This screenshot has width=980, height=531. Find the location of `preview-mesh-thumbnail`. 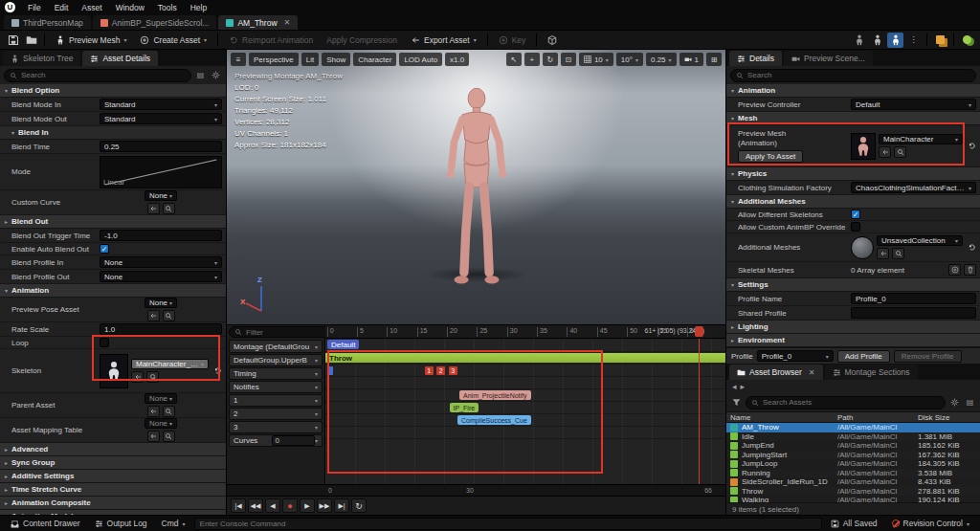

preview-mesh-thumbnail is located at coordinates (863, 146).